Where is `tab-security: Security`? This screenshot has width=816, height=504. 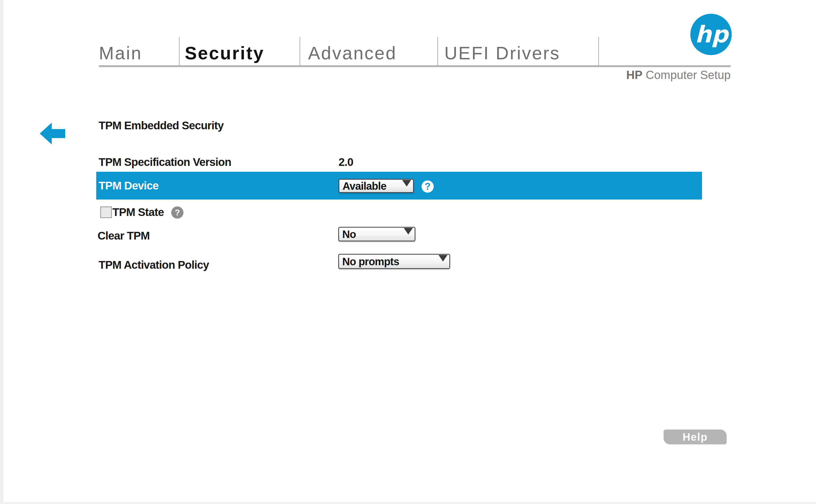 tab-security: Security is located at coordinates (225, 53).